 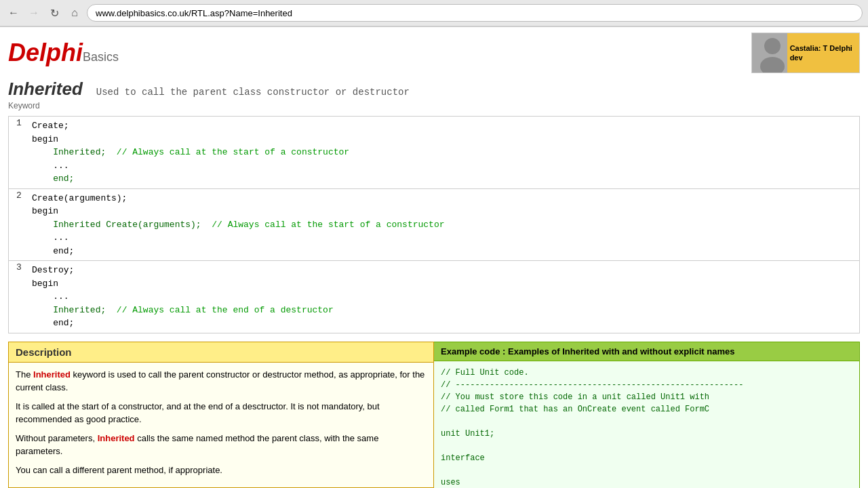 I want to click on desc-p1-post: keyword is used to call the parent const…, so click(x=220, y=381).